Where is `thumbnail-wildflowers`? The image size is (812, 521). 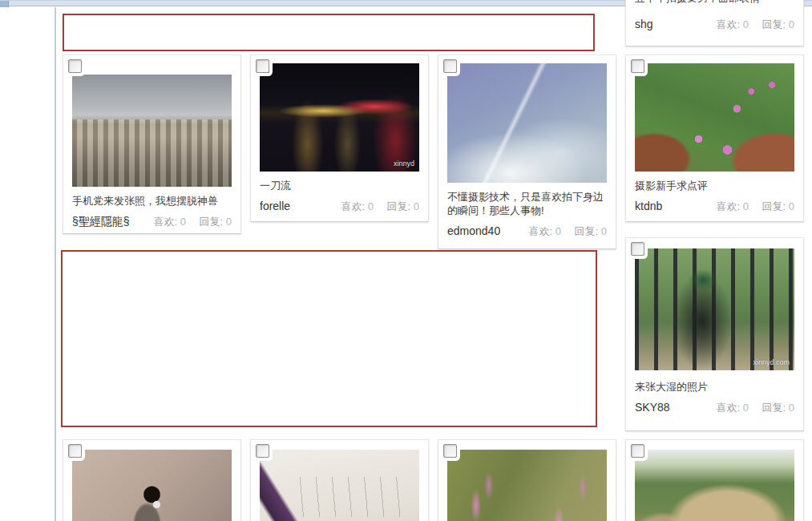 thumbnail-wildflowers is located at coordinates (527, 486).